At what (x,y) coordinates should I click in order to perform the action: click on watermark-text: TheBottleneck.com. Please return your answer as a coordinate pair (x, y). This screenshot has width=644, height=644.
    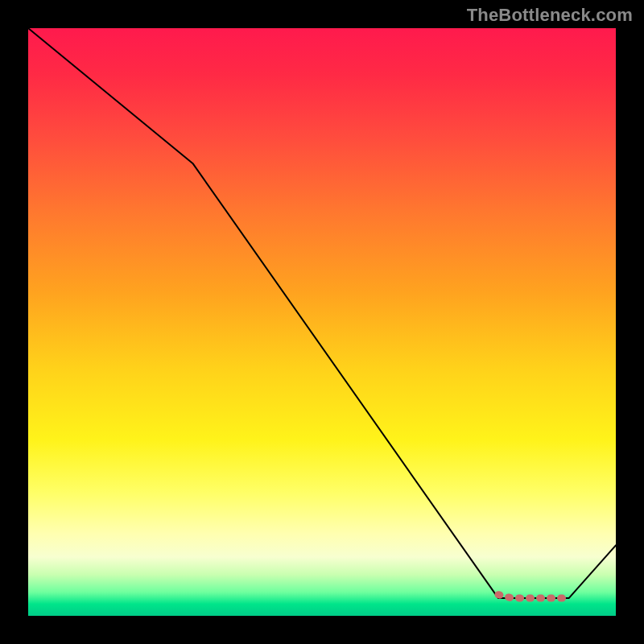
    Looking at the image, I should click on (550, 15).